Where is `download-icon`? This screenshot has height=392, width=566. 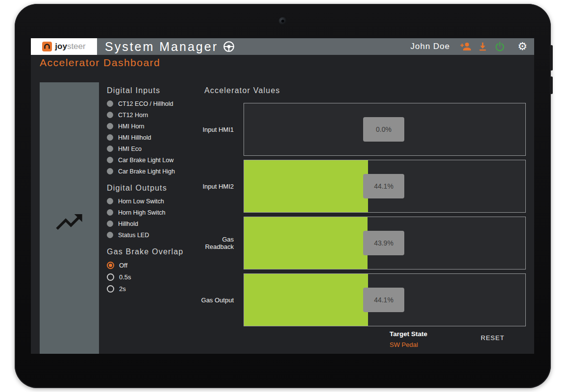
download-icon is located at coordinates (483, 47).